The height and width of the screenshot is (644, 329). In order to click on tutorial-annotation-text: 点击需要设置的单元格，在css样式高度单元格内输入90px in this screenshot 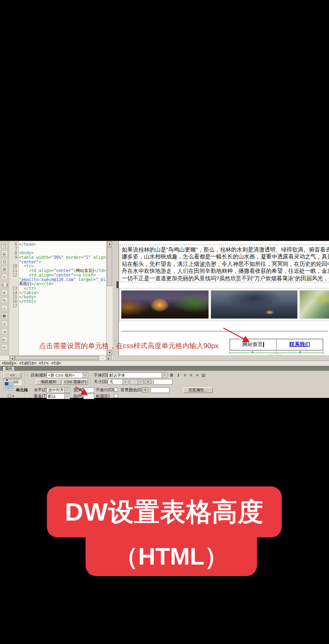, I will do `click(129, 346)`.